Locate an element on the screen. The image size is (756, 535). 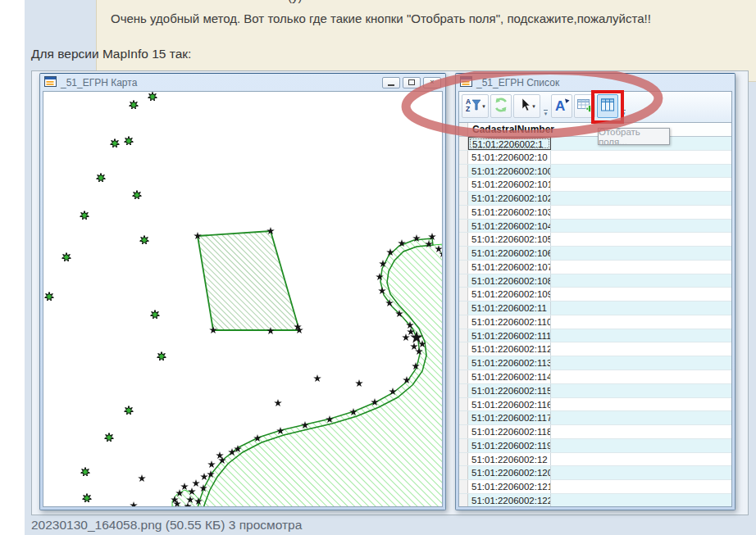
table-row: 51:01:2206002:109 is located at coordinates (595, 295).